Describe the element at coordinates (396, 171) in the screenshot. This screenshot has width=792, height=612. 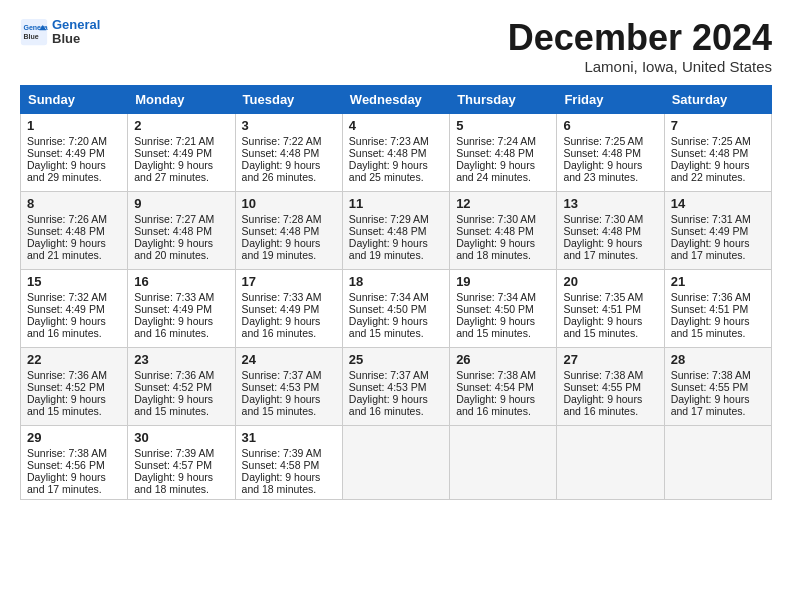
I see `daylight: Daylight: 9 hours and 25 minutes.` at that location.